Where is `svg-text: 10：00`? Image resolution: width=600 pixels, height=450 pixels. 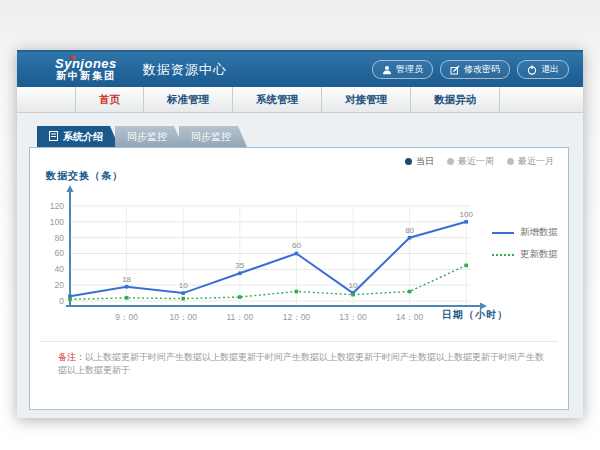 svg-text: 10：00 is located at coordinates (183, 317).